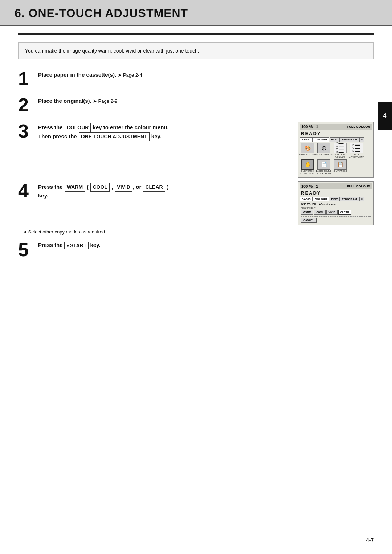  Describe the element at coordinates (335, 139) in the screenshot. I see `screen-tab-edit: EDIT` at that location.